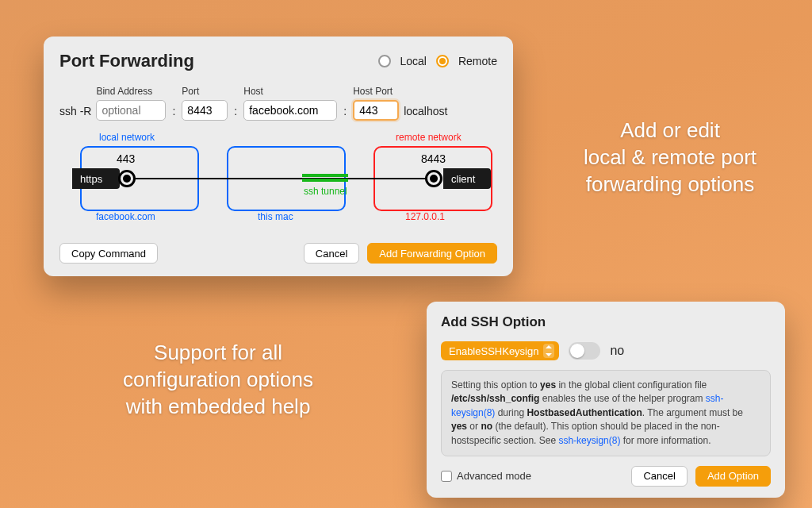  What do you see at coordinates (376, 110) in the screenshot?
I see `host-port-input` at bounding box center [376, 110].